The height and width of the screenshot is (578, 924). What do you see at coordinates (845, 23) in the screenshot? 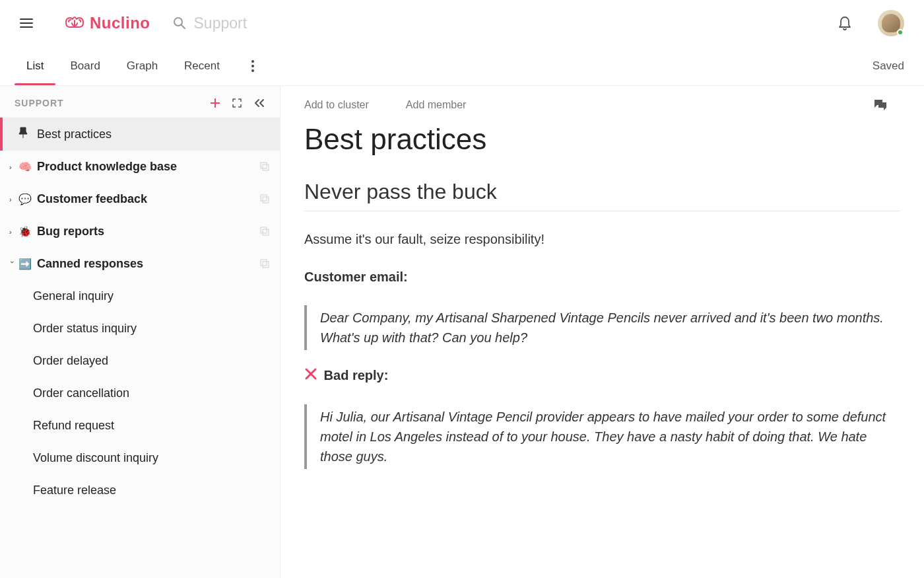
I see `bell-icon` at bounding box center [845, 23].